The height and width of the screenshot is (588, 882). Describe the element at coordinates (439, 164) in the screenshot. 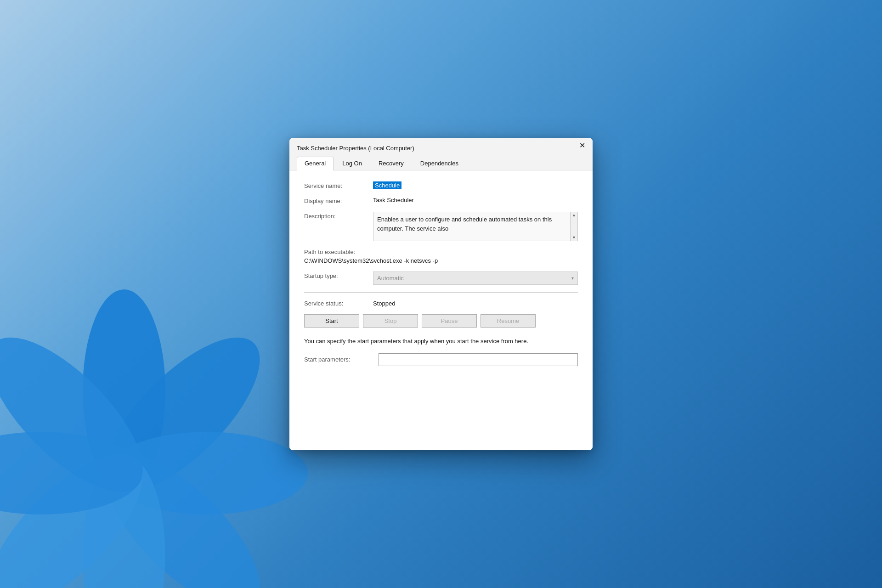

I see `tab-dependencies: Dependencies` at that location.